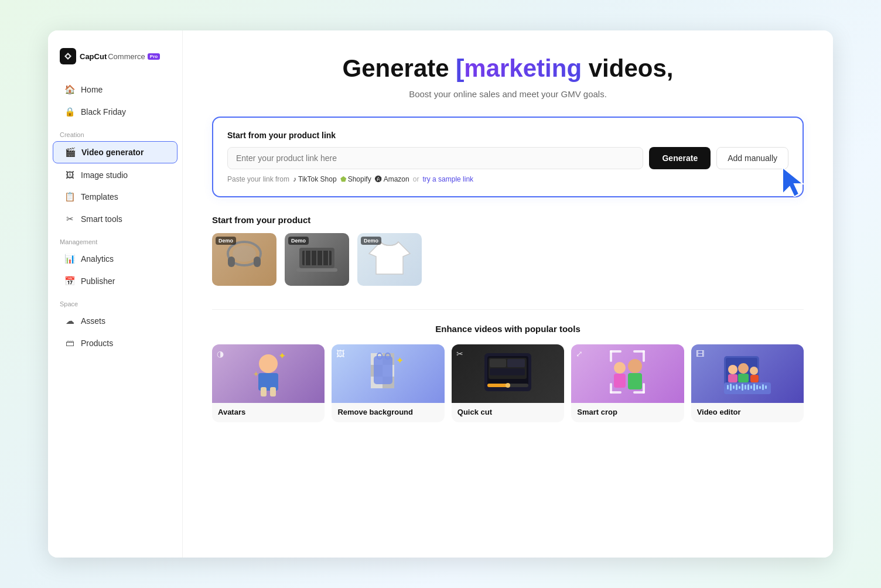  What do you see at coordinates (115, 343) in the screenshot?
I see `sidebar-item-products: 🗃 Products` at bounding box center [115, 343].